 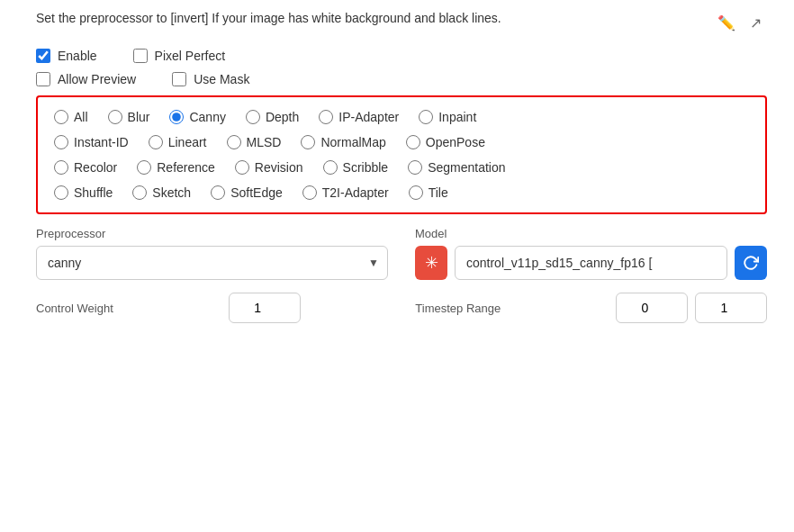 What do you see at coordinates (726, 23) in the screenshot?
I see `edit-icon: ✏️` at bounding box center [726, 23].